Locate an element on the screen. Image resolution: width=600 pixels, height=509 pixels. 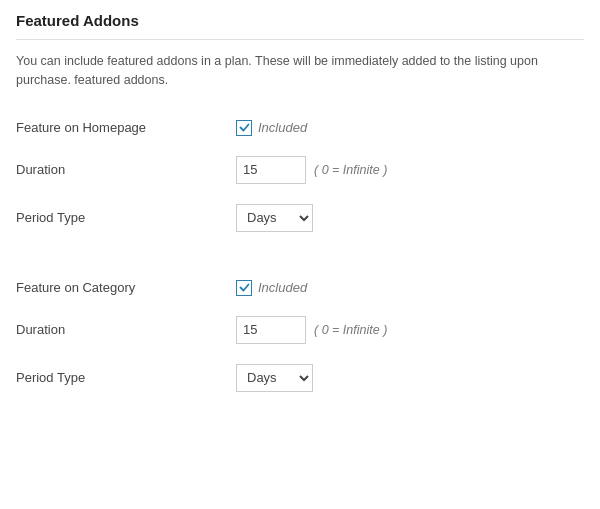
category-duration-row: Duration ( 0 = Infinite ) is located at coordinates (300, 330).